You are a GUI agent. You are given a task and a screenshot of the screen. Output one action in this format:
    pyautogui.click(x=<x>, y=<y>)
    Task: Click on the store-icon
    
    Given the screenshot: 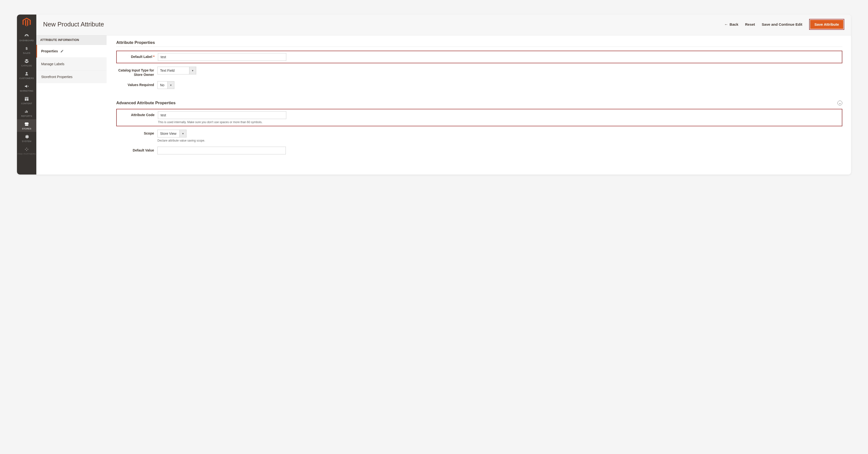 What is the action you would take?
    pyautogui.click(x=27, y=124)
    